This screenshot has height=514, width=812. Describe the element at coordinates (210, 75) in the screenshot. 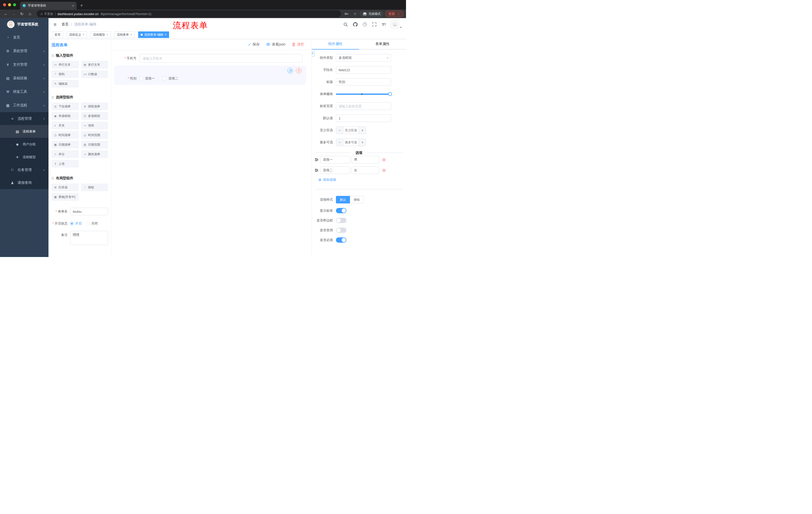

I see `canvas-field-gender-selected: 性别 选项一 选项二` at that location.